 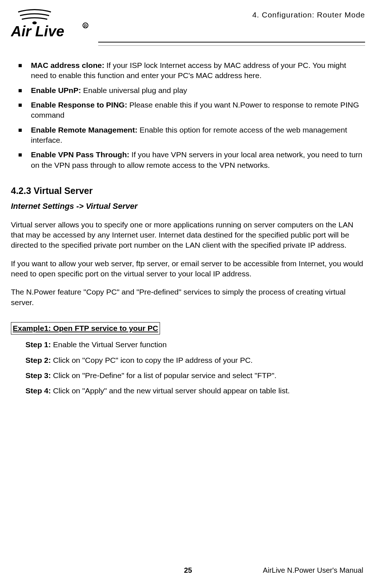 What do you see at coordinates (164, 376) in the screenshot?
I see `step-text: Click on "Pre-Define" for a list of popu…` at bounding box center [164, 376].